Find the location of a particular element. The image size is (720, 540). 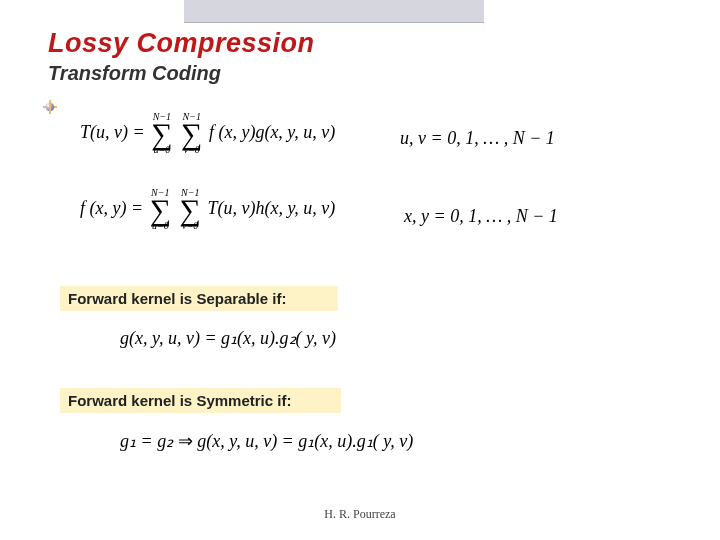

label-separable: Forward kernel is Separable if: is located at coordinates (199, 298).